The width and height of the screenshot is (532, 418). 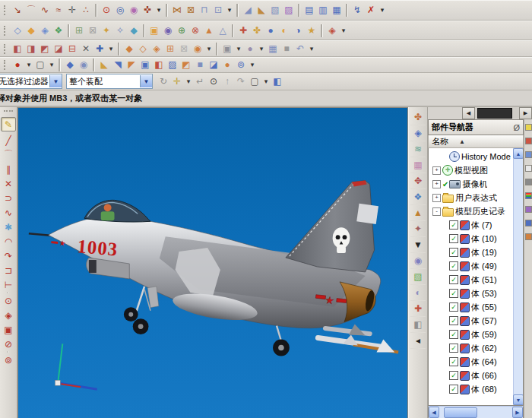 I want to click on toolbar-icon: ⊟, so click(x=72, y=49).